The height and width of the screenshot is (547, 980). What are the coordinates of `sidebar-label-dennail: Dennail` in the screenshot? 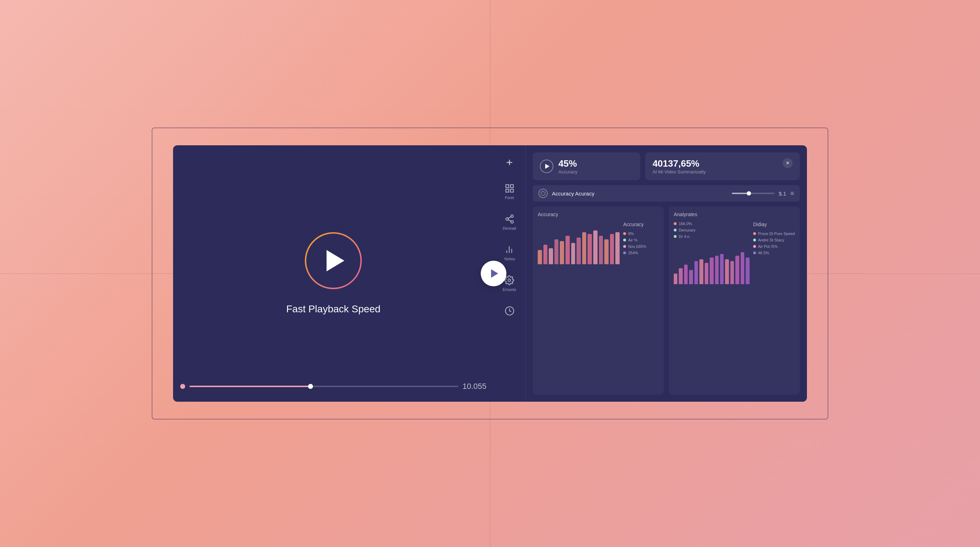 It's located at (509, 228).